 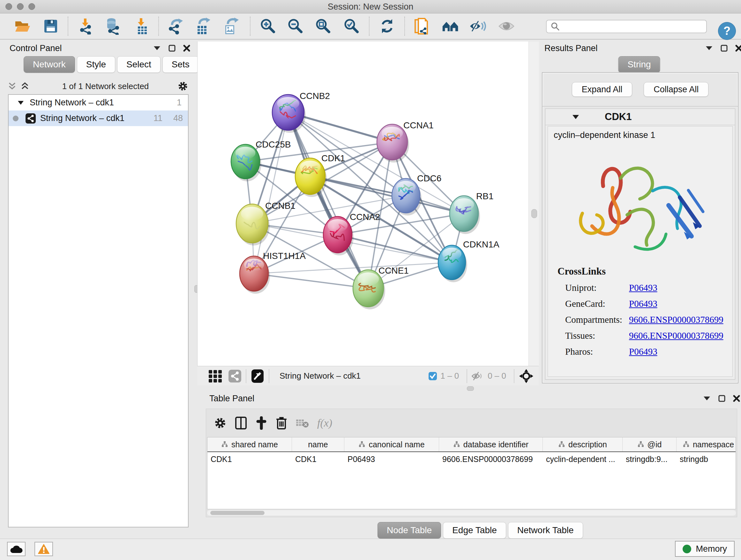 What do you see at coordinates (576, 117) in the screenshot?
I see `gene-expander-icon` at bounding box center [576, 117].